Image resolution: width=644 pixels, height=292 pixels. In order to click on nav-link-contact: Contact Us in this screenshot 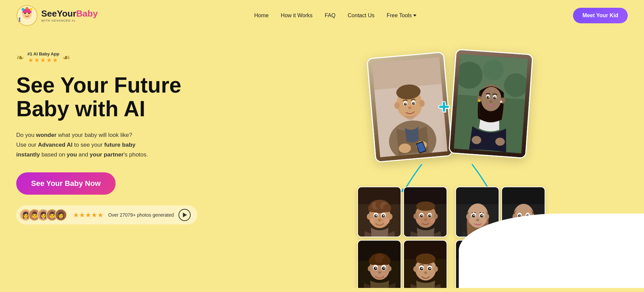, I will do `click(361, 16)`.